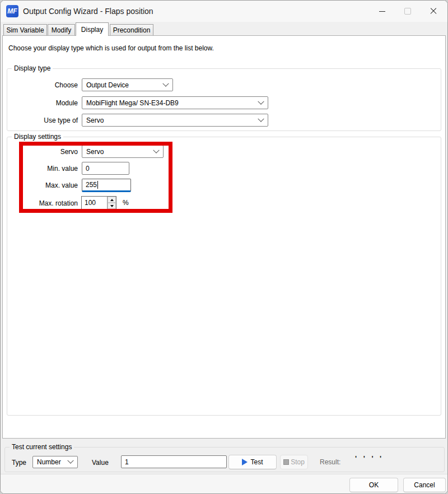 This screenshot has height=494, width=448. Describe the element at coordinates (132, 30) in the screenshot. I see `tab-precondition: Precondition` at that location.